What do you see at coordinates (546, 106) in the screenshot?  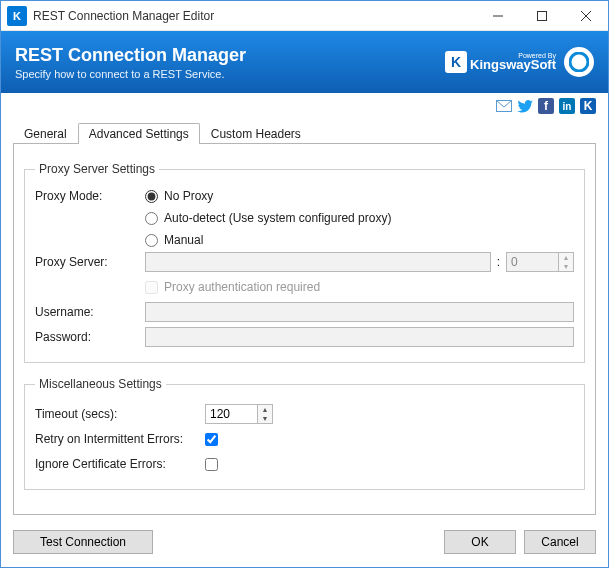 I see `facebook-icon: f` at bounding box center [546, 106].